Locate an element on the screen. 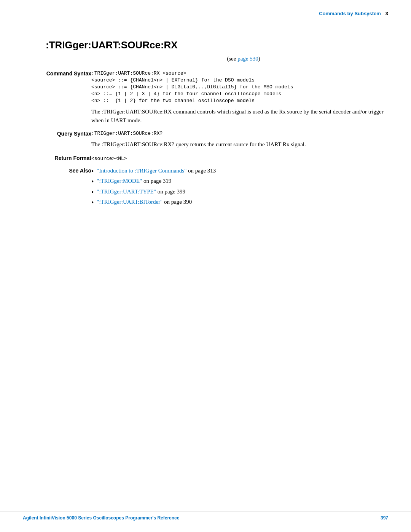  see-page-reference: (see page 530) is located at coordinates (206, 59).